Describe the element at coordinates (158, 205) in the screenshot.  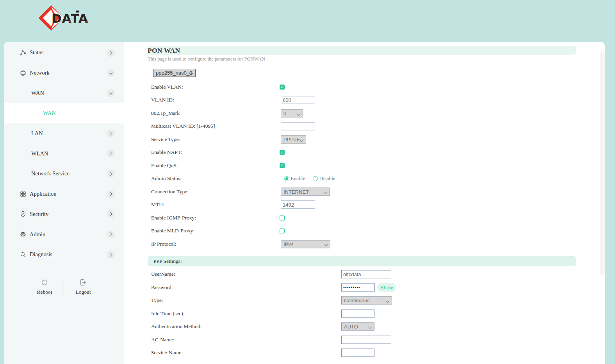
I see `field-label: MTU:` at that location.